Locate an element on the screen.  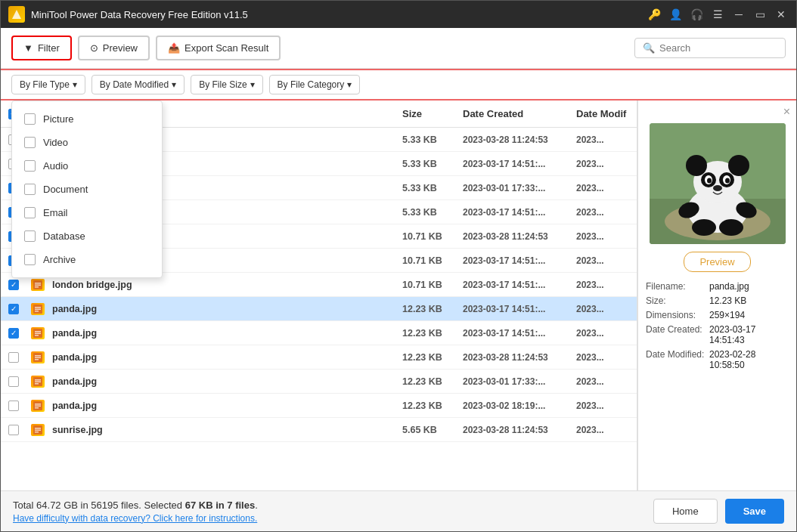
by-file-category-dropdown: By File Category ▾ is located at coordinates (315, 85).